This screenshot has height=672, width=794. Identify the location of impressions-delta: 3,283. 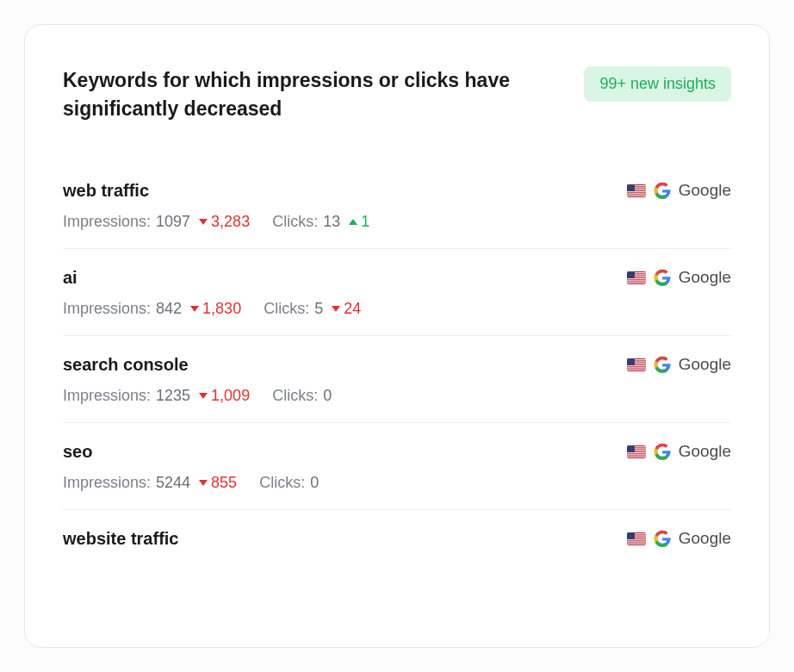
(224, 222).